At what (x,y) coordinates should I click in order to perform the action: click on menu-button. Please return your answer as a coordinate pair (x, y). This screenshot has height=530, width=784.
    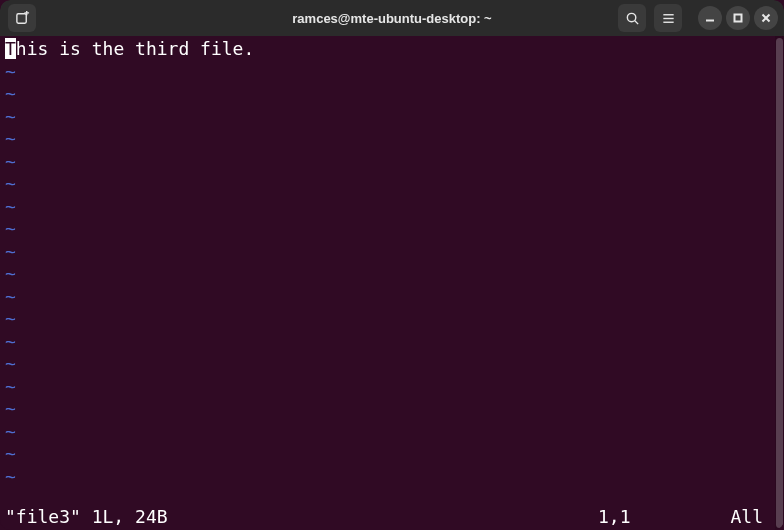
    Looking at the image, I should click on (668, 18).